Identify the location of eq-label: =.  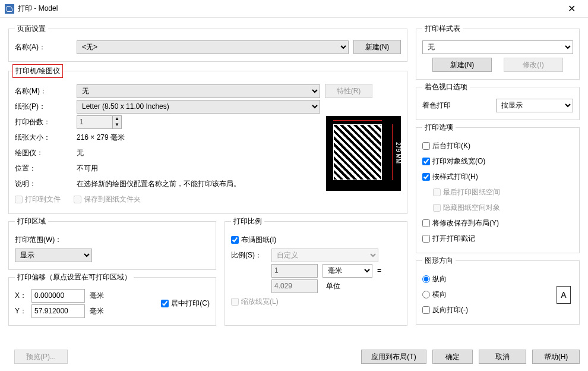
(379, 271).